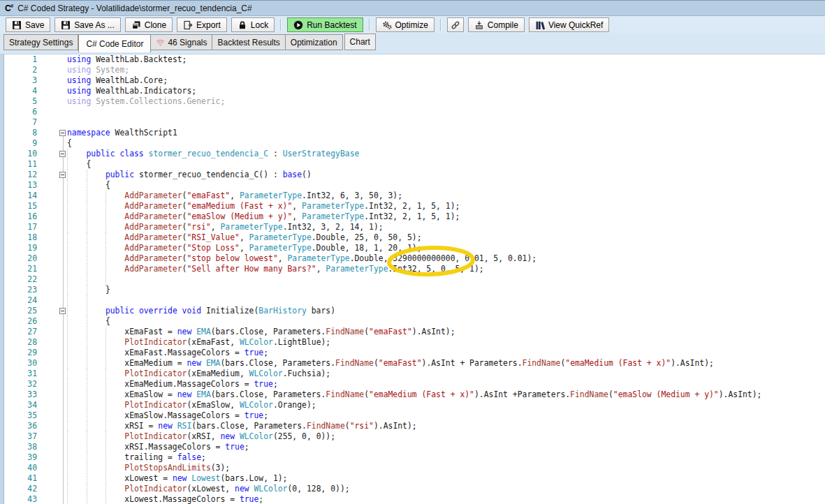  Describe the element at coordinates (415, 437) in the screenshot. I see `code-line: 37 PlotIndicator(xRSI, new WLColor(255, …` at that location.